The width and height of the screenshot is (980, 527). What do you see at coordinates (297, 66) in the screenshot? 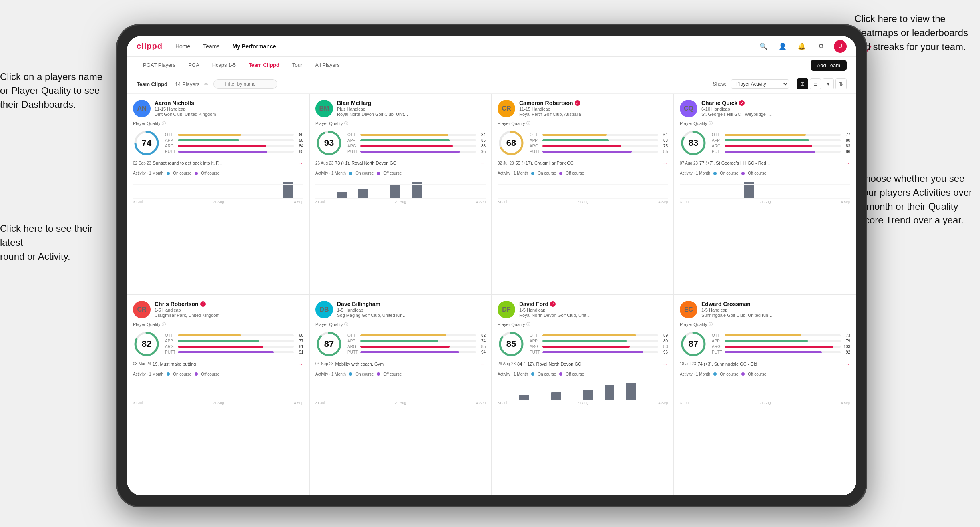
I see `sub-nav-tour: Tour` at bounding box center [297, 66].